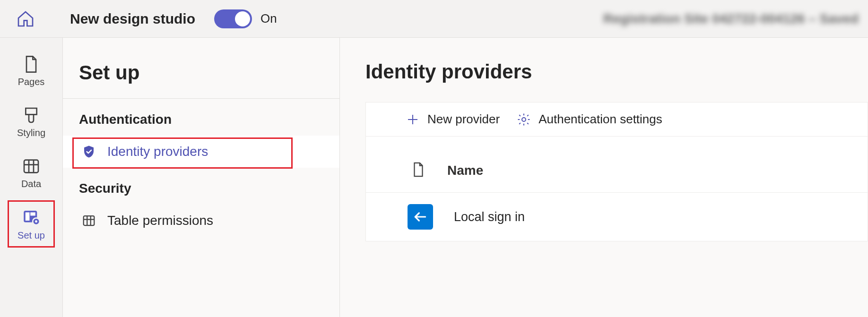  I want to click on document-title: Registration Site 042722-004126 – Saved, so click(731, 19).